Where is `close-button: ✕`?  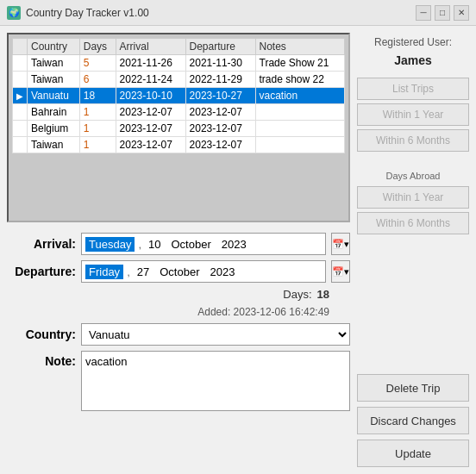
close-button: ✕ is located at coordinates (461, 13).